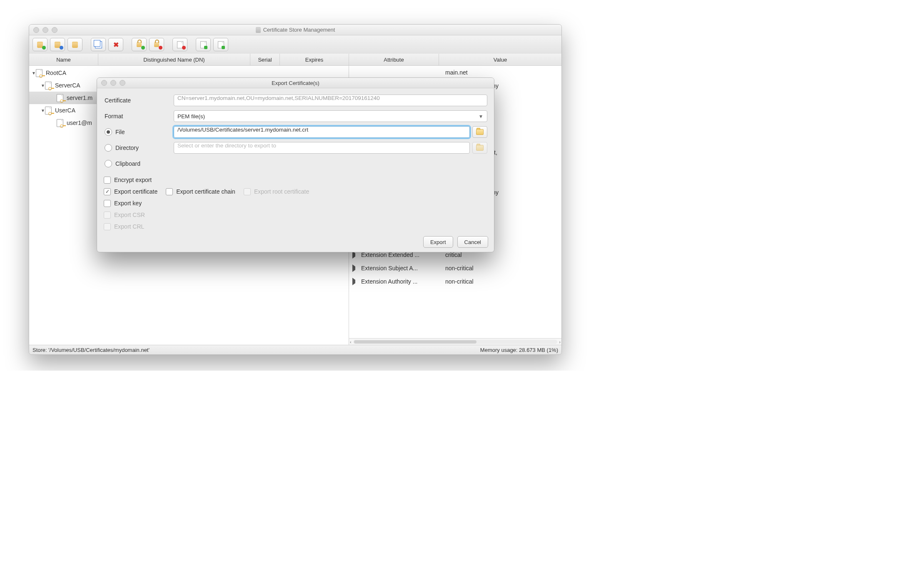 The image size is (903, 588). What do you see at coordinates (139, 116) in the screenshot?
I see `label-format: Format` at bounding box center [139, 116].